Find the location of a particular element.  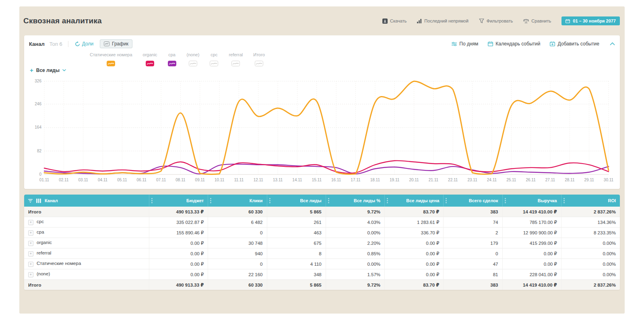

value-cell: 675 is located at coordinates (296, 243).